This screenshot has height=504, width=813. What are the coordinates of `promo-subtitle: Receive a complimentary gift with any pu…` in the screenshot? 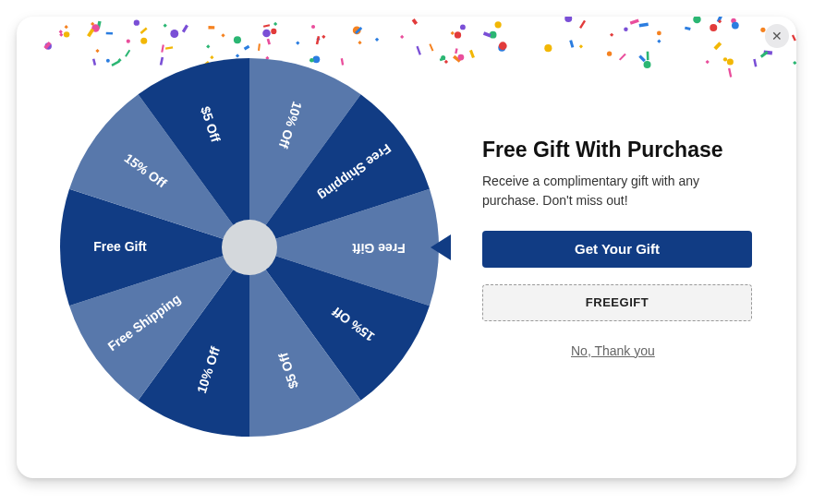 It's located at (621, 191).